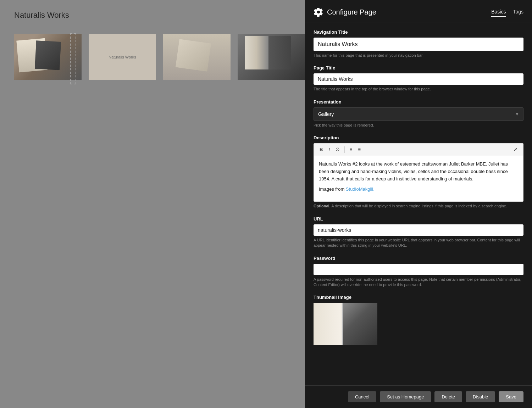 This screenshot has width=532, height=408. I want to click on thumbnail-page-left, so click(328, 324).